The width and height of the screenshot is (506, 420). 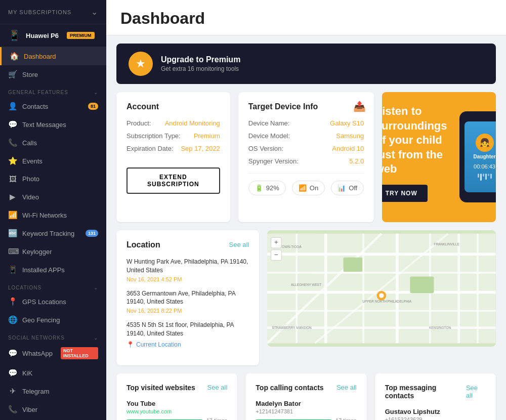 I want to click on page-title: Dashboard, so click(x=306, y=18).